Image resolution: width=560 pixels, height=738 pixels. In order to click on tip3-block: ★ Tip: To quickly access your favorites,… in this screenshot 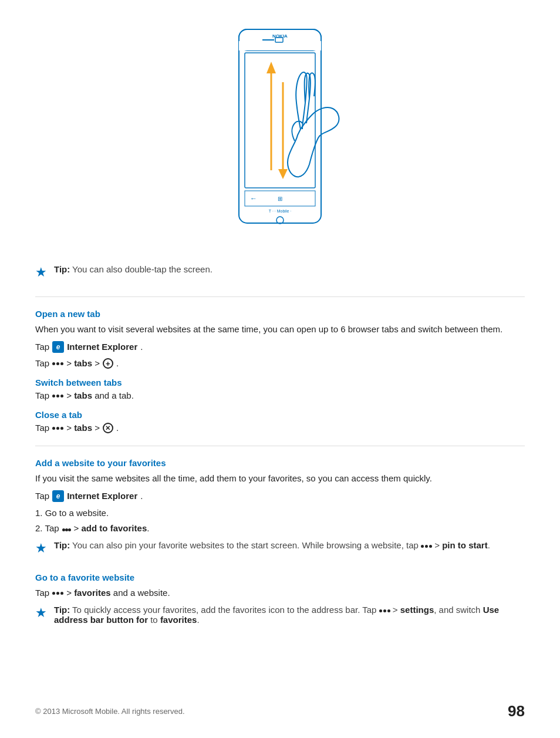, I will do `click(280, 615)`.